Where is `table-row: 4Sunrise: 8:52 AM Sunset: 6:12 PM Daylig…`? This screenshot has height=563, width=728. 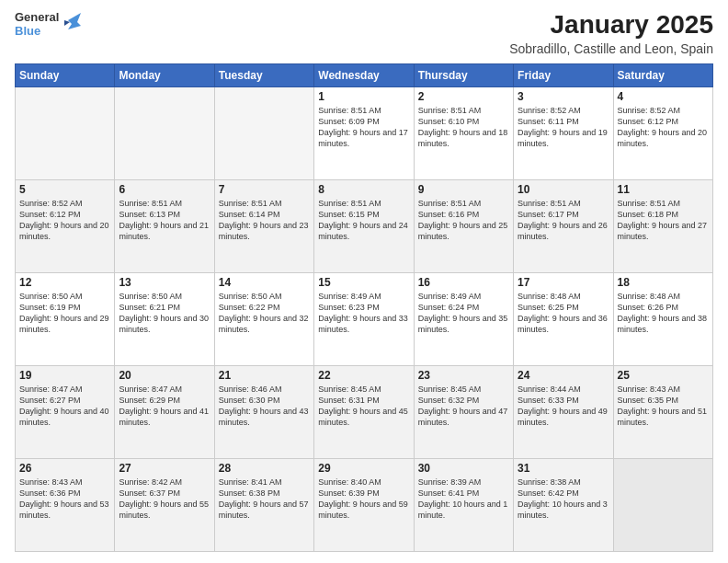 table-row: 4Sunrise: 8:52 AM Sunset: 6:12 PM Daylig… is located at coordinates (663, 132).